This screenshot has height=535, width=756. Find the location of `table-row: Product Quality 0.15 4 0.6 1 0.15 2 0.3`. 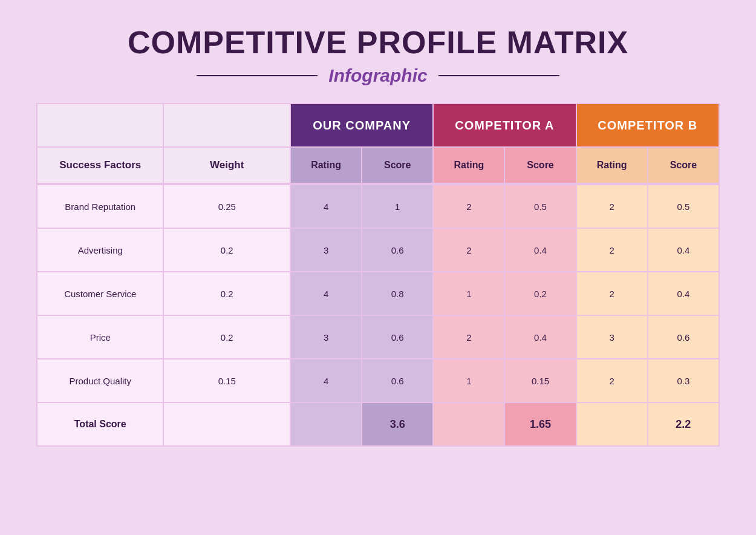

table-row: Product Quality 0.15 4 0.6 1 0.15 2 0.3 is located at coordinates (378, 381).